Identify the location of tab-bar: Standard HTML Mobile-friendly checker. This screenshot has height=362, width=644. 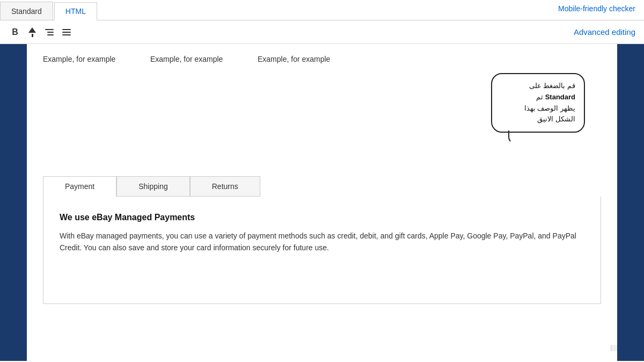
(322, 10).